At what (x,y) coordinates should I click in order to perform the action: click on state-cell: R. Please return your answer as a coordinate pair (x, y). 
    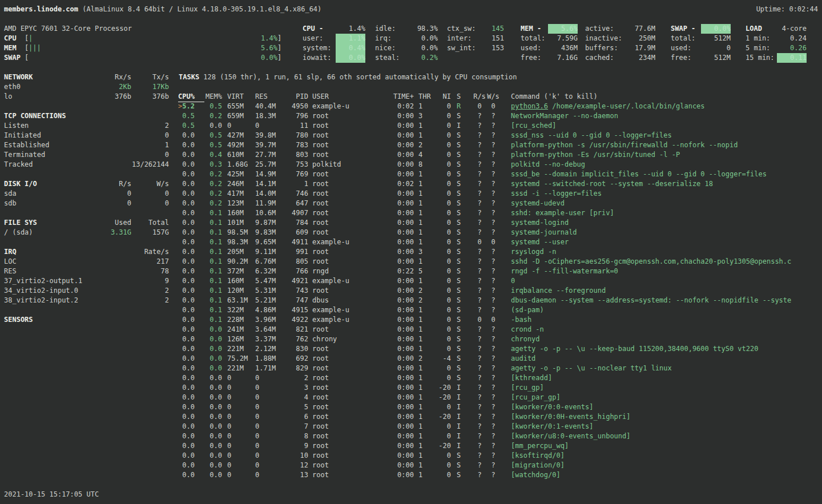
    Looking at the image, I should click on (460, 106).